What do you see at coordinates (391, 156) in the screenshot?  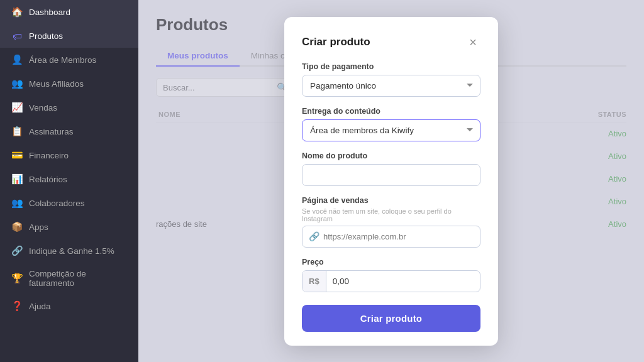 I see `label-nome-produto: Nome do produto` at bounding box center [391, 156].